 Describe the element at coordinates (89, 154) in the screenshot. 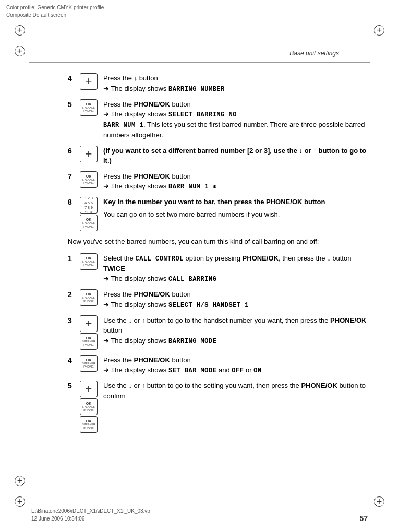

I see `step-6-icon: +` at that location.